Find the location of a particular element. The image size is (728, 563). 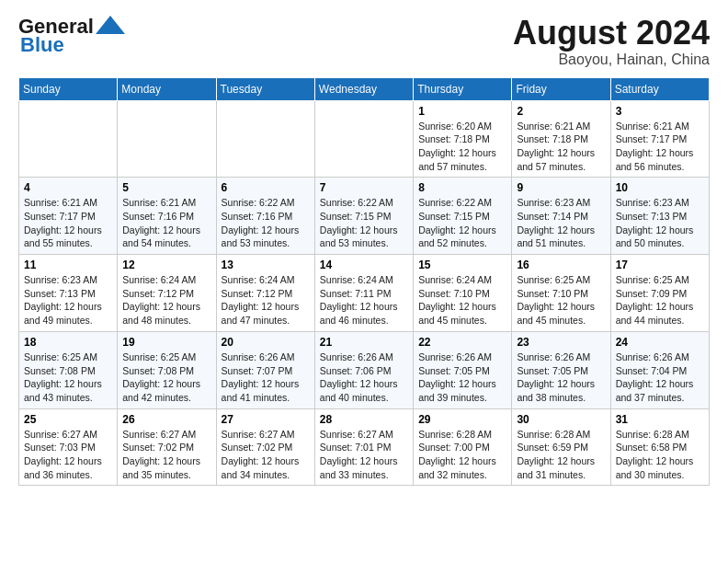

day-cell: 9Sunrise: 6:23 AMSunset: 7:14 PMDaylight… is located at coordinates (561, 216).